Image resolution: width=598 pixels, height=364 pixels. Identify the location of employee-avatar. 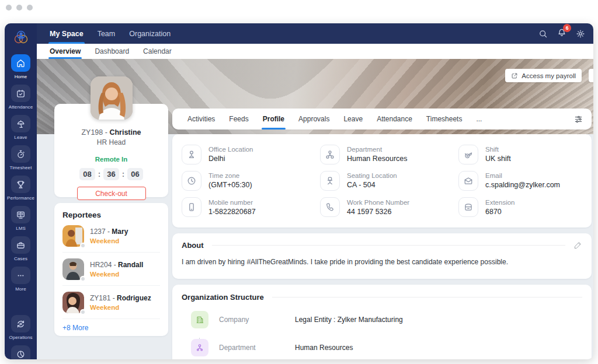
(112, 98).